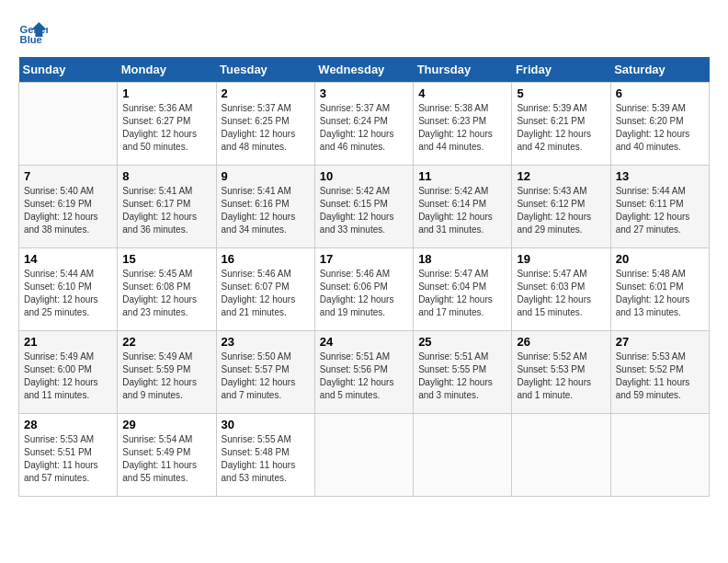 This screenshot has height=563, width=728. What do you see at coordinates (265, 70) in the screenshot?
I see `day-of-week-header: Tuesday` at bounding box center [265, 70].